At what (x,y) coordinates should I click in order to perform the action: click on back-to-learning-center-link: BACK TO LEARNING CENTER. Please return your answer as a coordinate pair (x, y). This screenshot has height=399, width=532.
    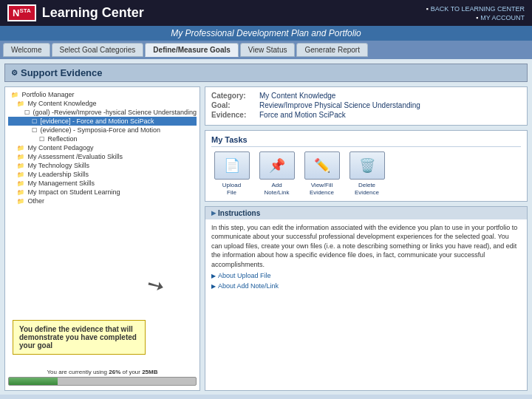
    Looking at the image, I should click on (476, 9).